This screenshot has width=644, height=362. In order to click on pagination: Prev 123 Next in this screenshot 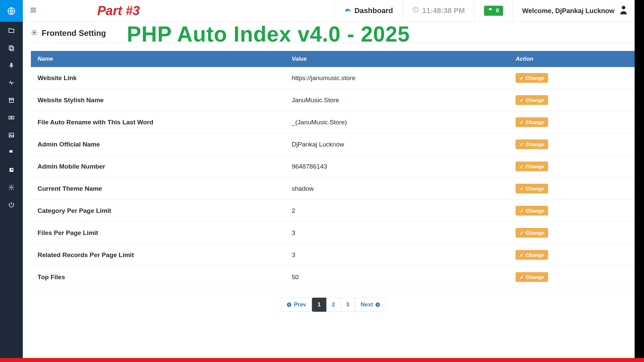, I will do `click(333, 305)`.